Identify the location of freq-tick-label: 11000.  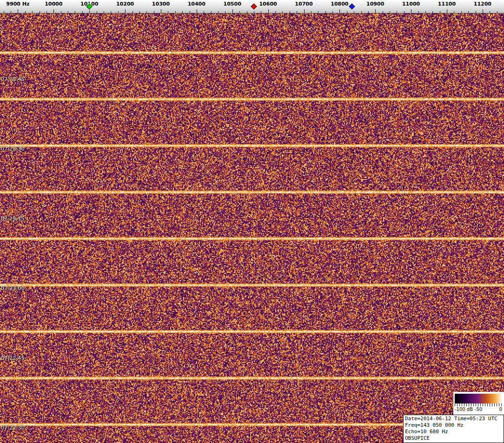
(411, 4).